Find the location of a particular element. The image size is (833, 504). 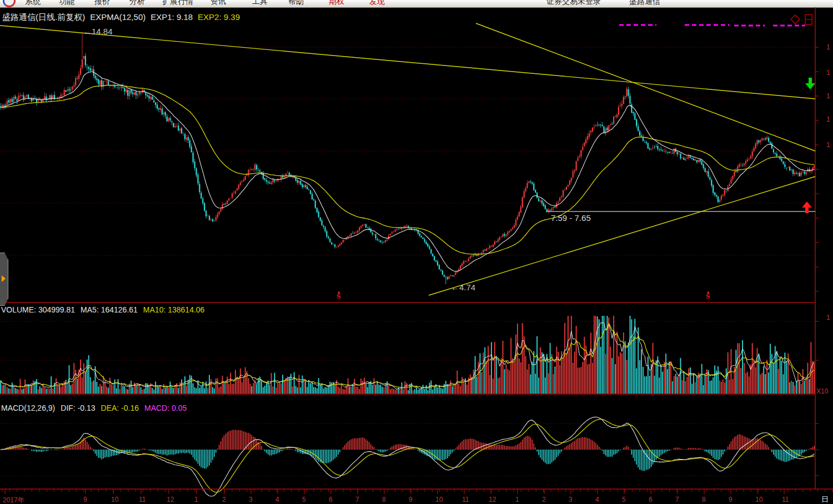

trough-price-label: ←4.74 is located at coordinates (463, 288).